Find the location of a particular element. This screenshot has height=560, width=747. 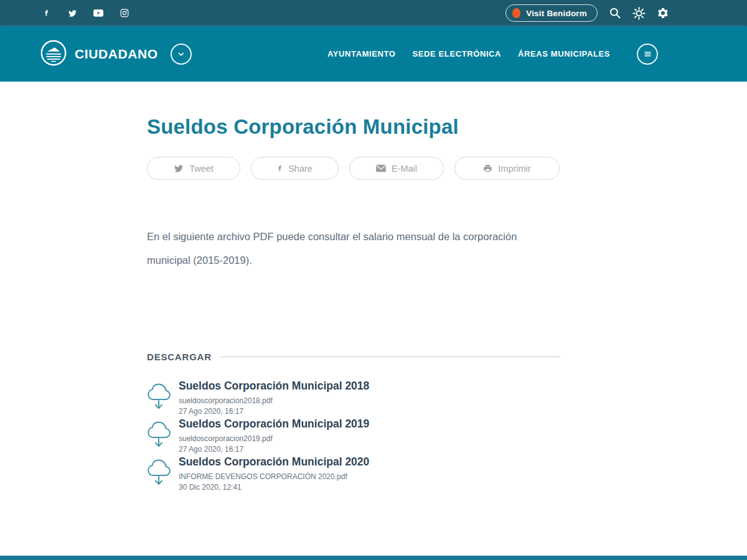

chevron-down-icon is located at coordinates (181, 54).